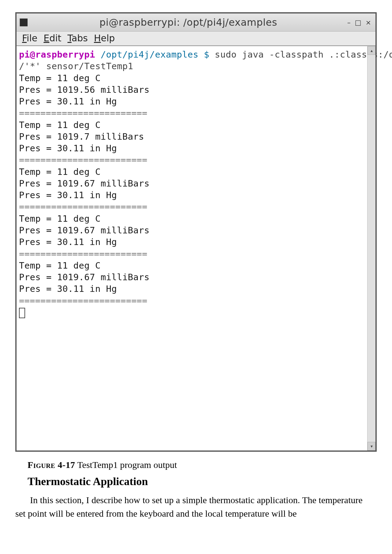 The image size is (392, 554). What do you see at coordinates (52, 38) in the screenshot?
I see `menu-edit: Edit` at bounding box center [52, 38].